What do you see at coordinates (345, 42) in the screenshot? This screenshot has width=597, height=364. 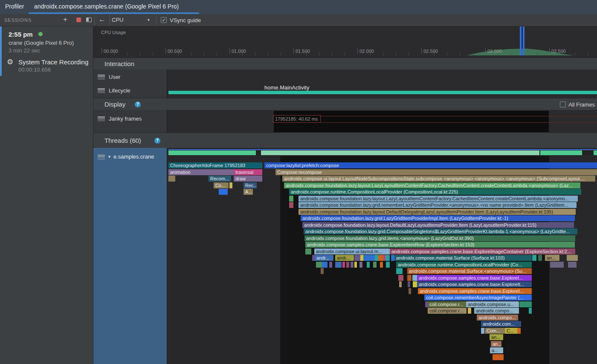 I see `cpu-timeline: CPU Usage 00.00000.50001.00001.50002.000…` at bounding box center [345, 42].